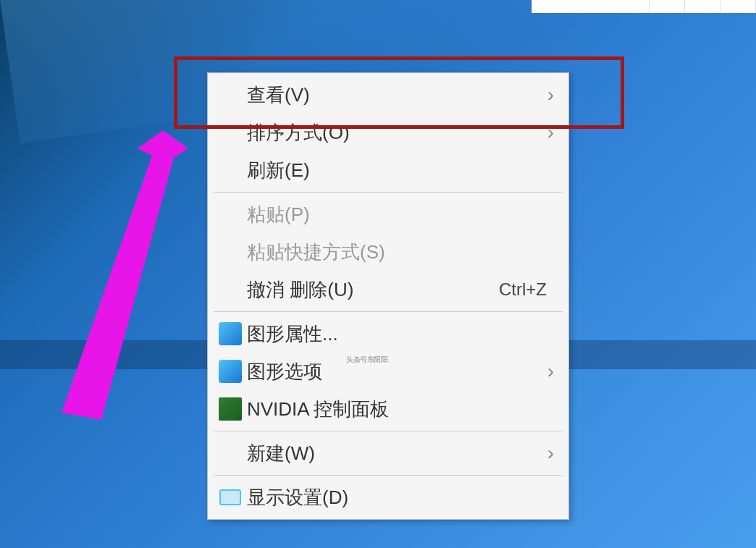  I want to click on menu-label: 图形属性..., so click(400, 334).